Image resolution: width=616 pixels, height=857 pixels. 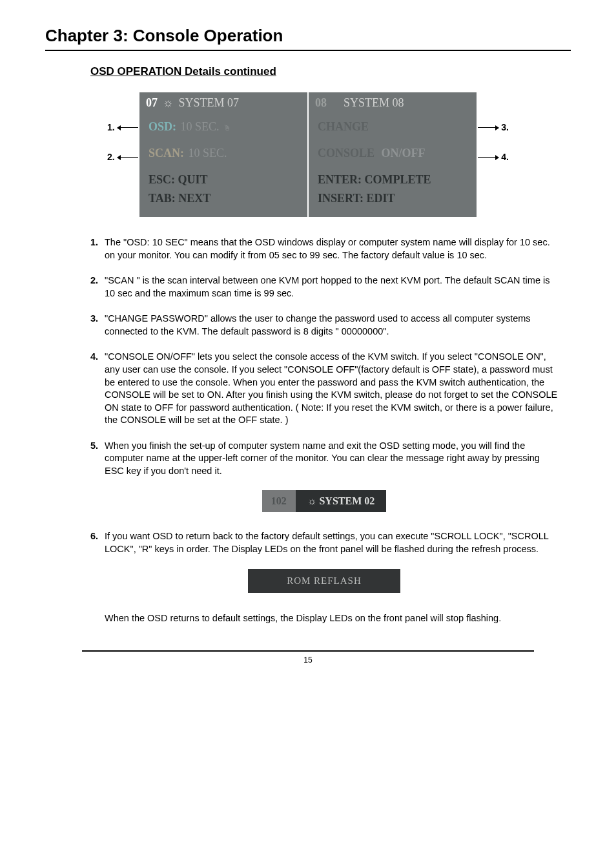 What do you see at coordinates (98, 287) in the screenshot?
I see `list-num: 2.` at bounding box center [98, 287].